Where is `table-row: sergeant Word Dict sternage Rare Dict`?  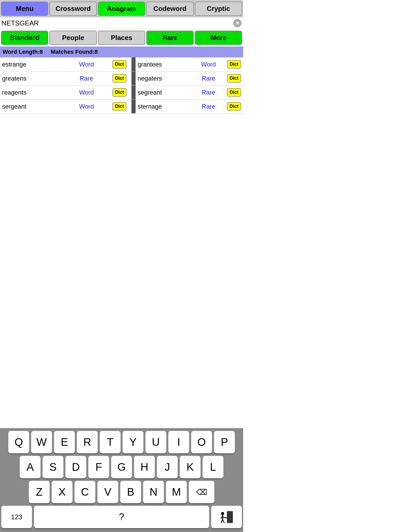
table-row: sergeant Word Dict sternage Rare Dict is located at coordinates (122, 107).